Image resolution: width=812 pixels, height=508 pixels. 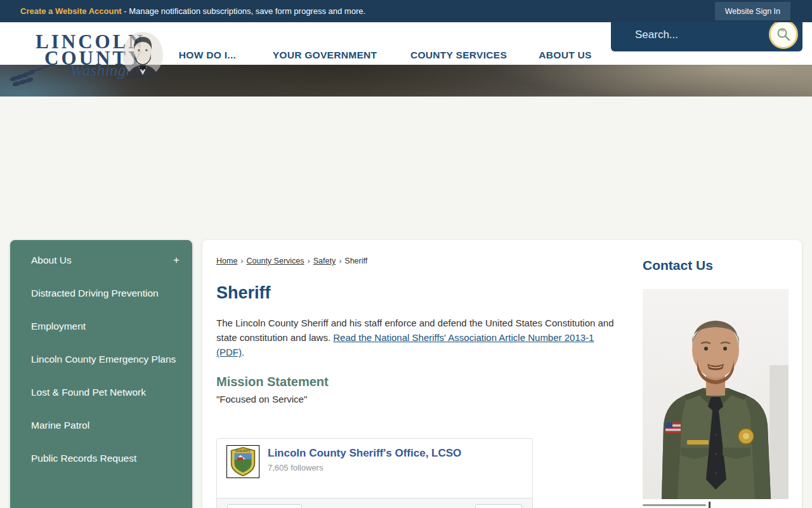 What do you see at coordinates (227, 261) in the screenshot?
I see `breadcrumb-home: Home` at bounding box center [227, 261].